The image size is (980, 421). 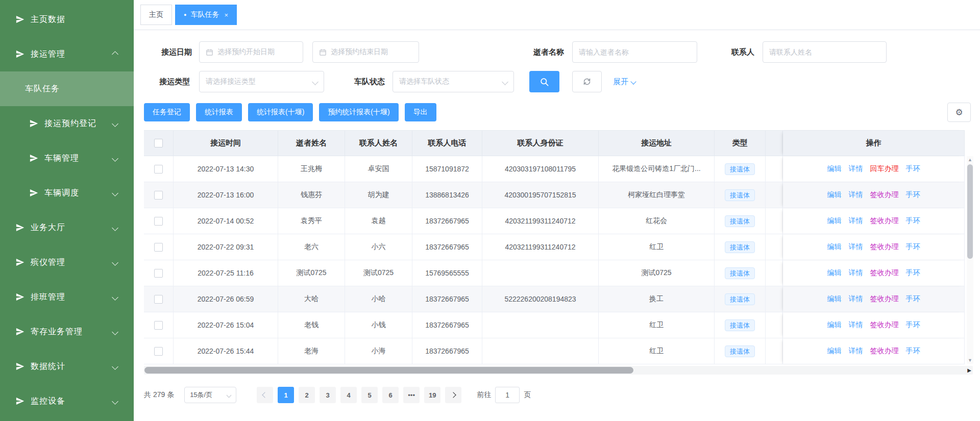 What do you see at coordinates (67, 297) in the screenshot?
I see `sidebar-item-shift-mgmt: 排班管理` at bounding box center [67, 297].